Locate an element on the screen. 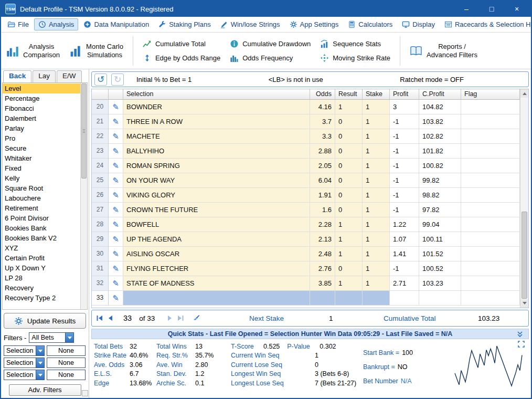 Image resolution: width=532 pixels, height=399 pixels. cell-selection: THREE IN A ROW is located at coordinates (217, 122).